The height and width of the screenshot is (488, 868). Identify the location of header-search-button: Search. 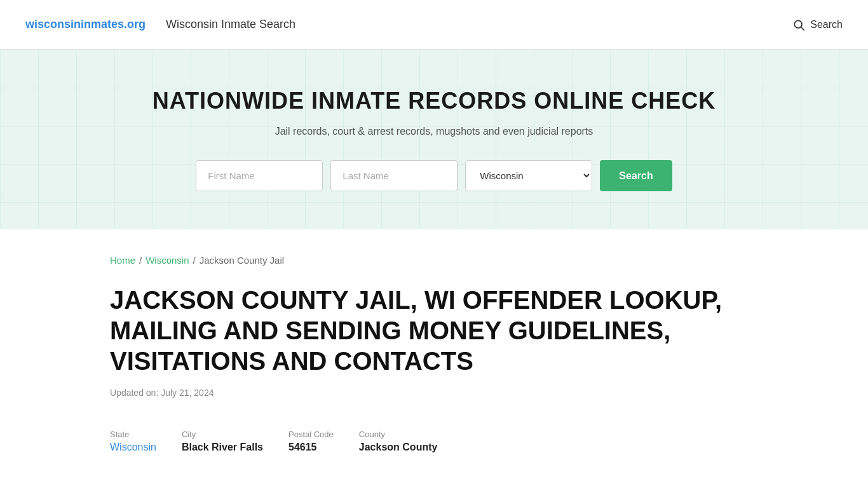
(817, 25).